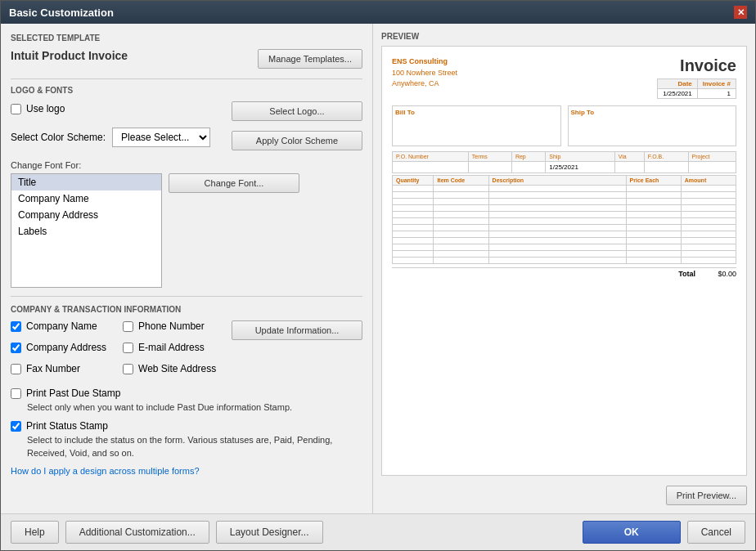  What do you see at coordinates (187, 90) in the screenshot?
I see `logo-fonts-label: LOGO & FONTS` at bounding box center [187, 90].